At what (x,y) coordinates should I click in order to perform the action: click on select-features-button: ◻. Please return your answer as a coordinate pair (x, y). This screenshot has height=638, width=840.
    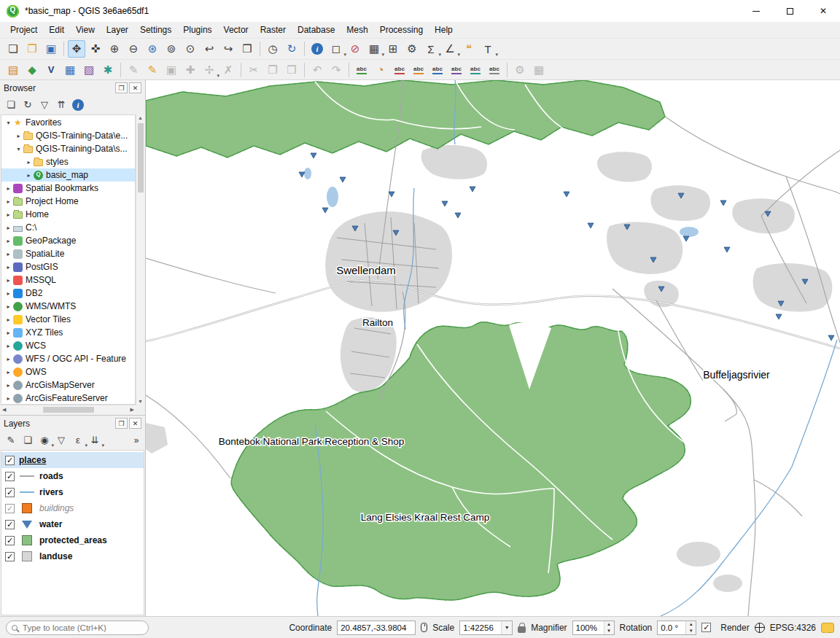
    Looking at the image, I should click on (336, 49).